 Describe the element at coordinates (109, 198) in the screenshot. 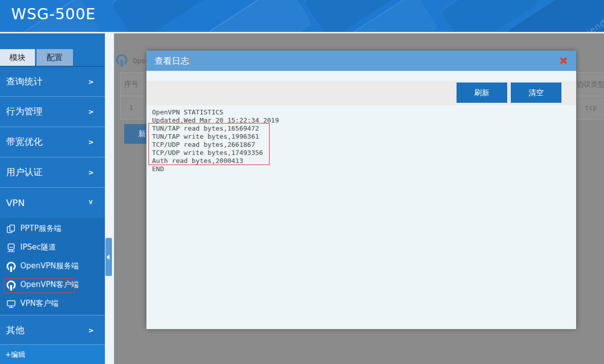

I see `sidebar-gutter` at that location.